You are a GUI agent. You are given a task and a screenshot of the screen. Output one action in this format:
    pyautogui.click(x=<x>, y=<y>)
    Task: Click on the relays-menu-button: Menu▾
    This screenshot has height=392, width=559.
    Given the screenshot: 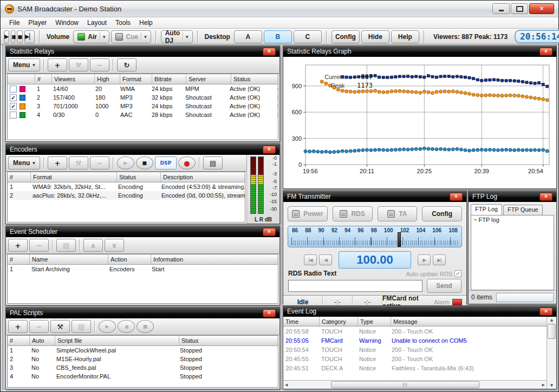 What is the action you would take?
    pyautogui.click(x=24, y=65)
    